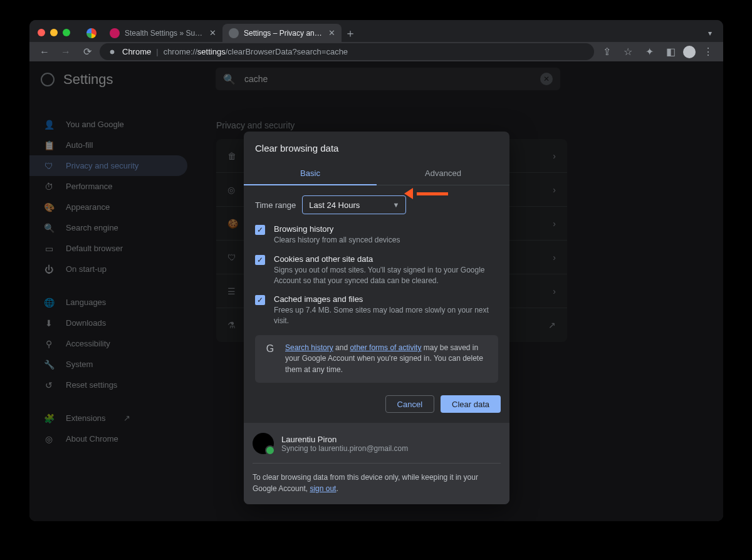 The width and height of the screenshot is (752, 560). What do you see at coordinates (377, 464) in the screenshot?
I see `dialog-footer: Laurentiu Piron Syncing to laurentiu.pir…` at bounding box center [377, 464].